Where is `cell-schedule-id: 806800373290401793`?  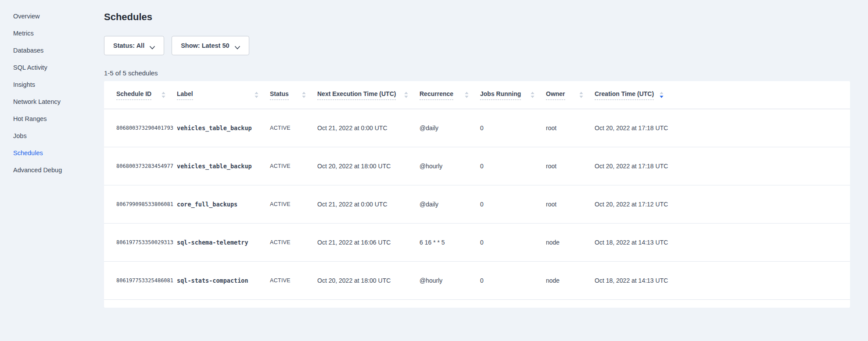
cell-schedule-id: 806800373290401793 is located at coordinates (147, 128).